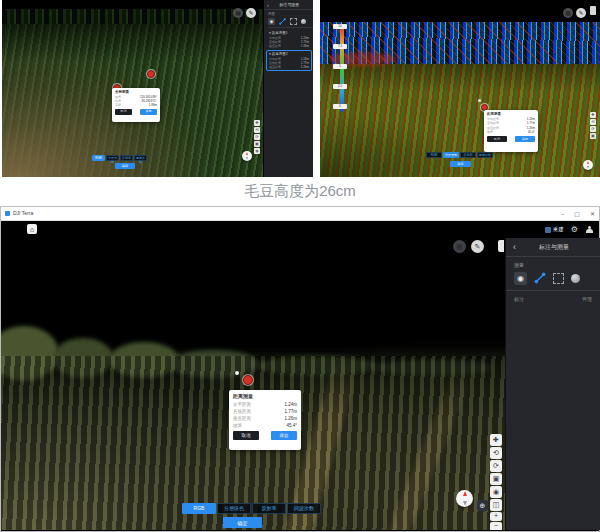 The image size is (600, 532). What do you see at coordinates (289, 60) in the screenshot?
I see `measurement-group-selected: ▾ 距离测量2 水平距离1.24m 直线距离1.77m 垂直距离1.26m` at bounding box center [289, 60].